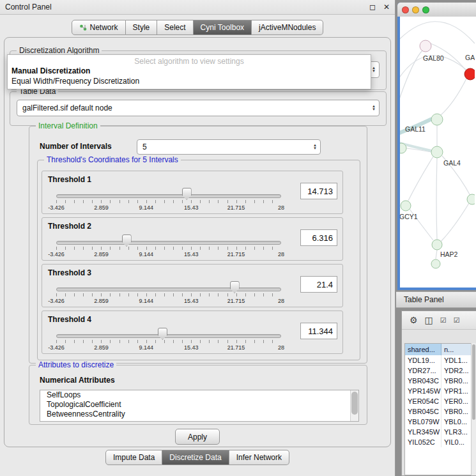  What do you see at coordinates (438, 442) in the screenshot?
I see `table-row: YIL052CYIL0...` at bounding box center [438, 442].